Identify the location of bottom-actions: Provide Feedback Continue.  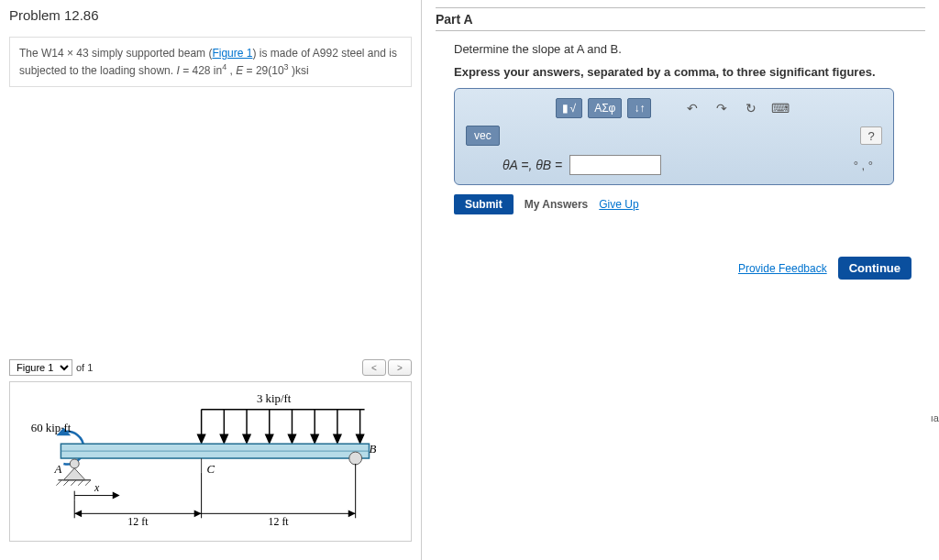
(825, 268).